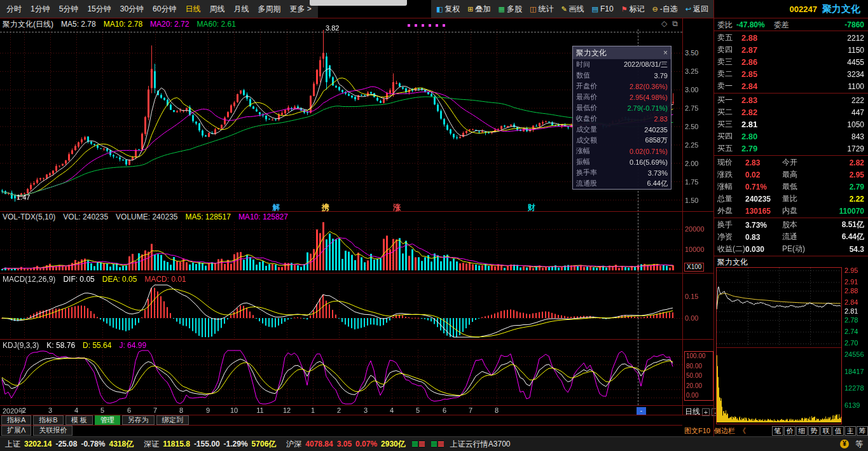 The image size is (868, 451). I want to click on side-button-势: 势, so click(814, 431).